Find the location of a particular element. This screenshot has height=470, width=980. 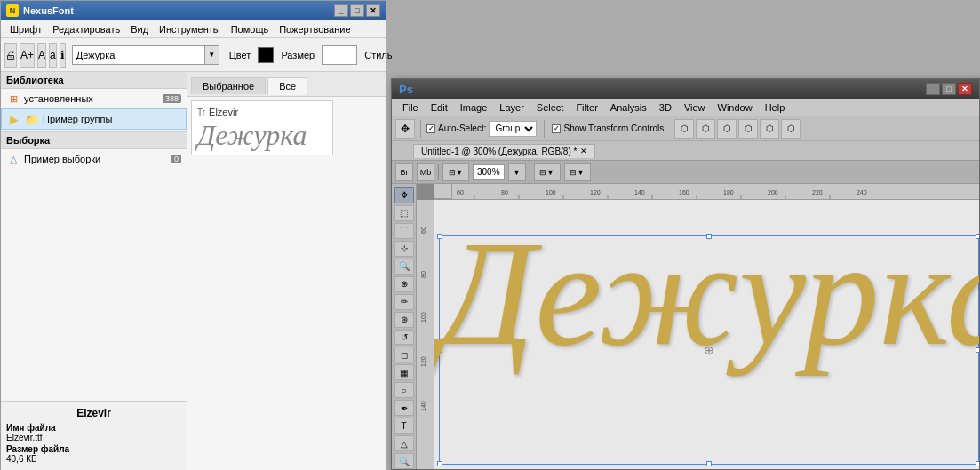

ps-brush-tool: ✏ is located at coordinates (404, 302).